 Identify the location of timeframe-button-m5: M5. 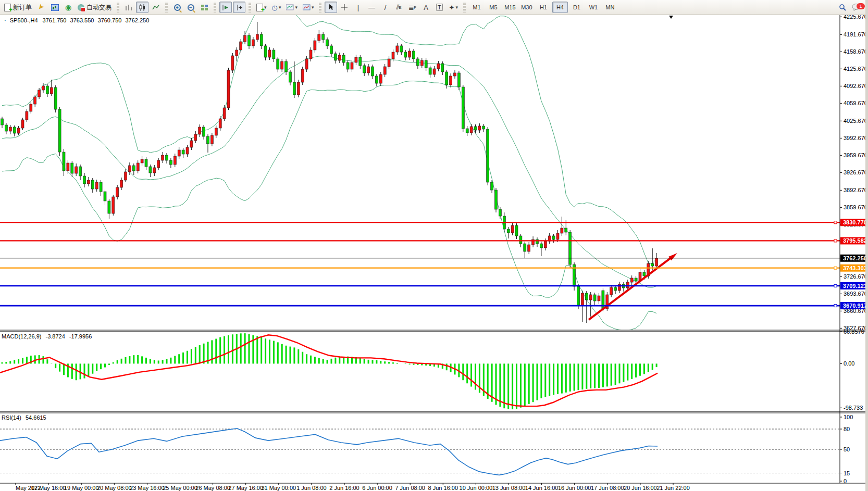
(493, 7).